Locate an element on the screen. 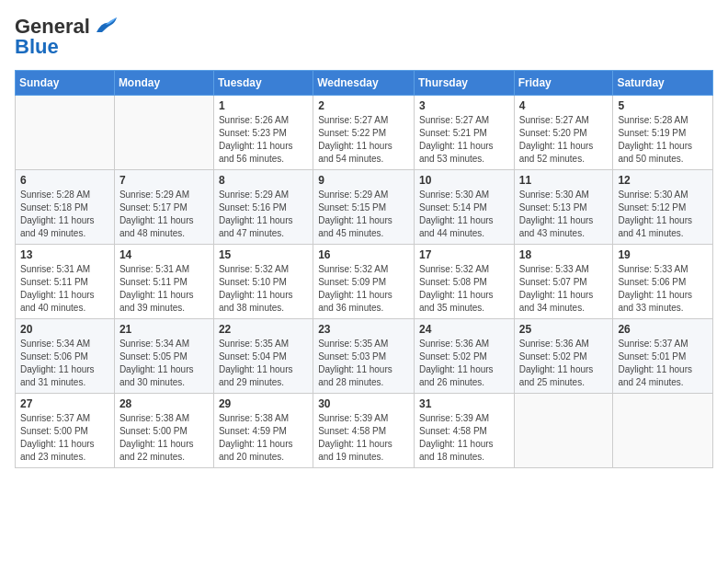 Image resolution: width=728 pixels, height=563 pixels. day-number: 17 is located at coordinates (464, 255).